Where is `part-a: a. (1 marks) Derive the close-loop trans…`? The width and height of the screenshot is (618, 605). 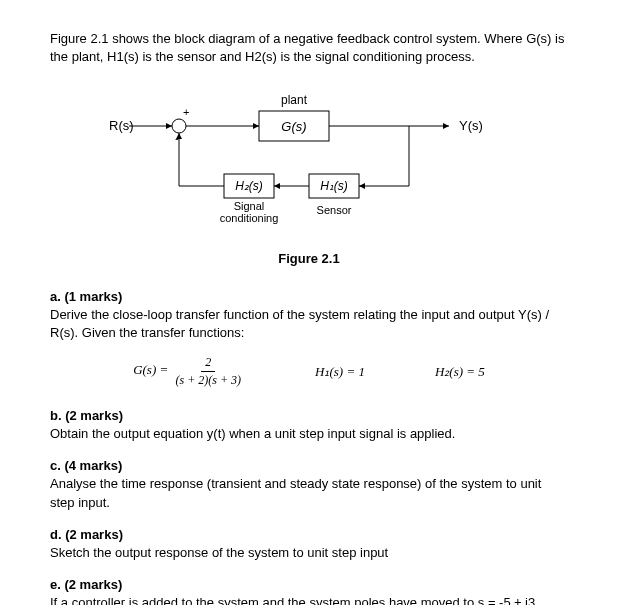 part-a: a. (1 marks) Derive the close-loop trans… is located at coordinates (309, 338).